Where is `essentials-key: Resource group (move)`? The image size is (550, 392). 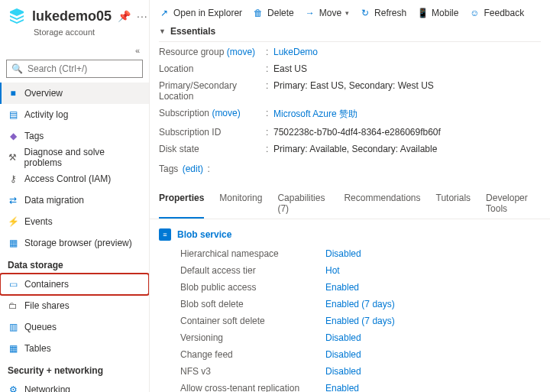
essentials-key: Resource group (move) is located at coordinates (212, 52).